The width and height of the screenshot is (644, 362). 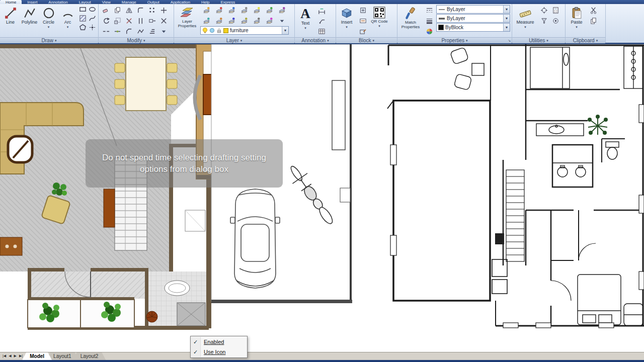 I want to click on paste-button: Paste ▾, so click(x=577, y=21).